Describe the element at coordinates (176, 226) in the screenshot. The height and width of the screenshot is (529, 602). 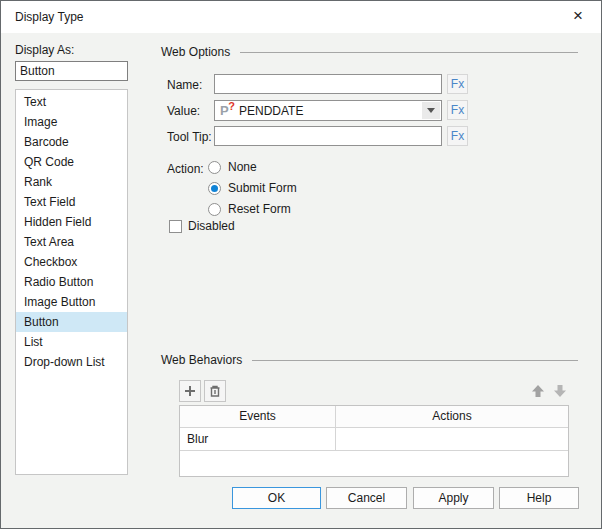
I see `disabled-checkbox` at that location.